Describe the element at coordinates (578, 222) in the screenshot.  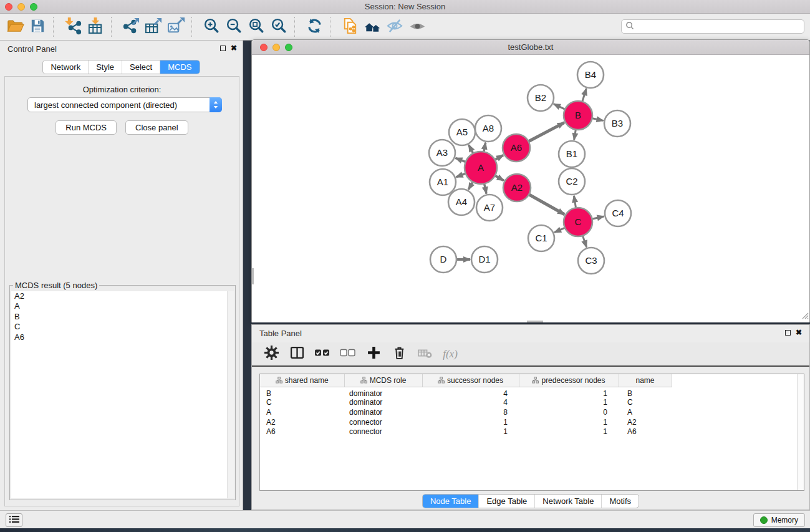
I see `graph-node-C: C` at that location.